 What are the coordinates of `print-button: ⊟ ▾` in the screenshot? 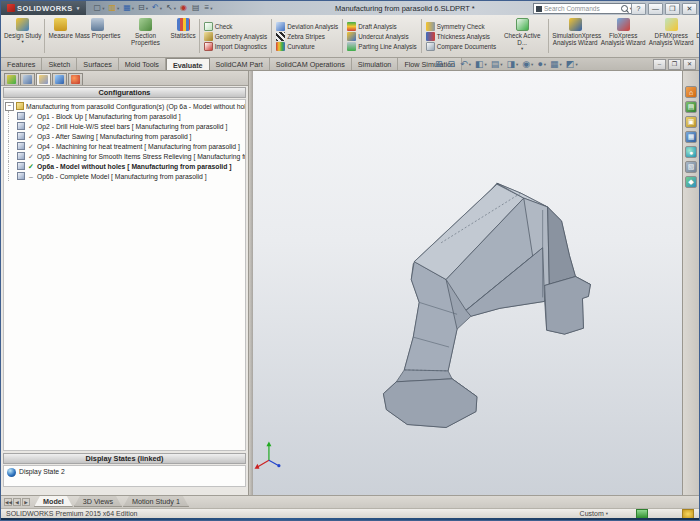 It's located at (143, 8).